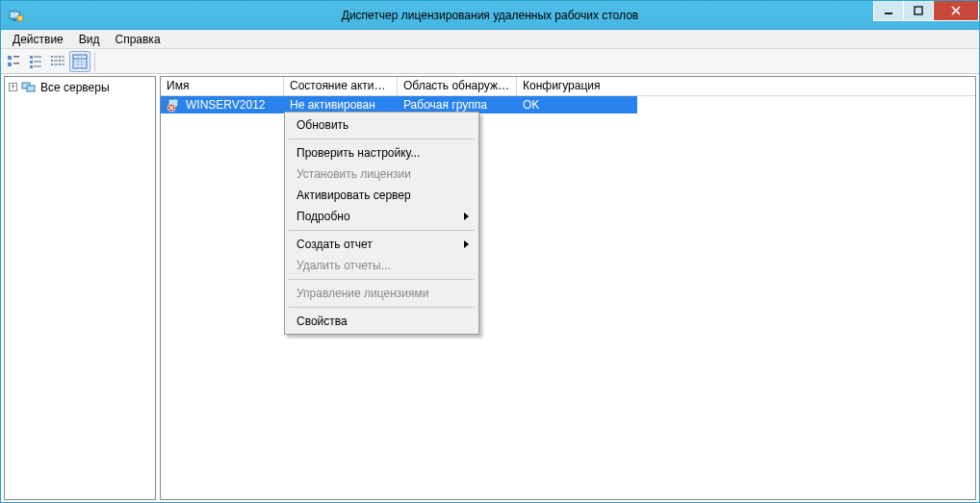  I want to click on tree-pane: + Все серверы, so click(80, 289).